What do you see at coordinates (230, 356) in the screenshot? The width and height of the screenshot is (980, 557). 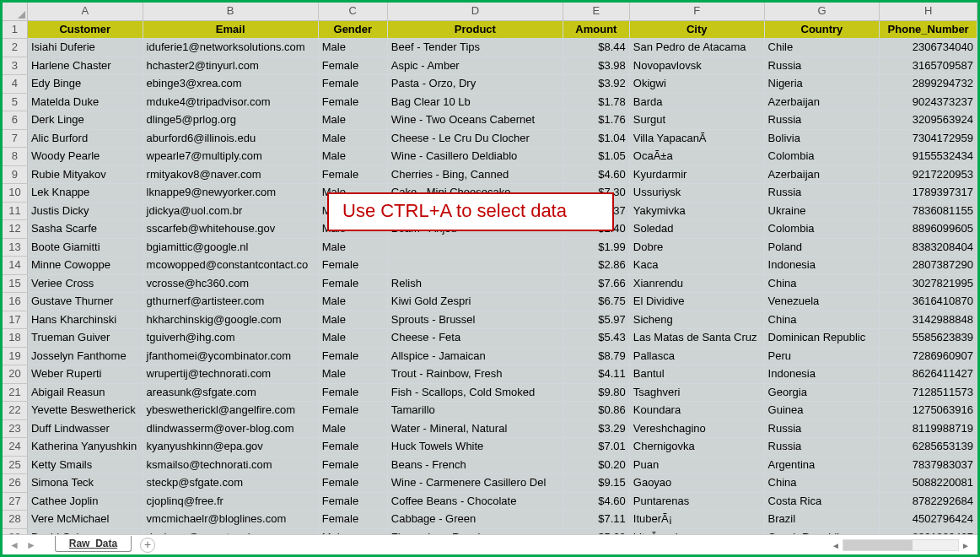 I see `data-cell: jfanthomei@ycombinator.com` at bounding box center [230, 356].